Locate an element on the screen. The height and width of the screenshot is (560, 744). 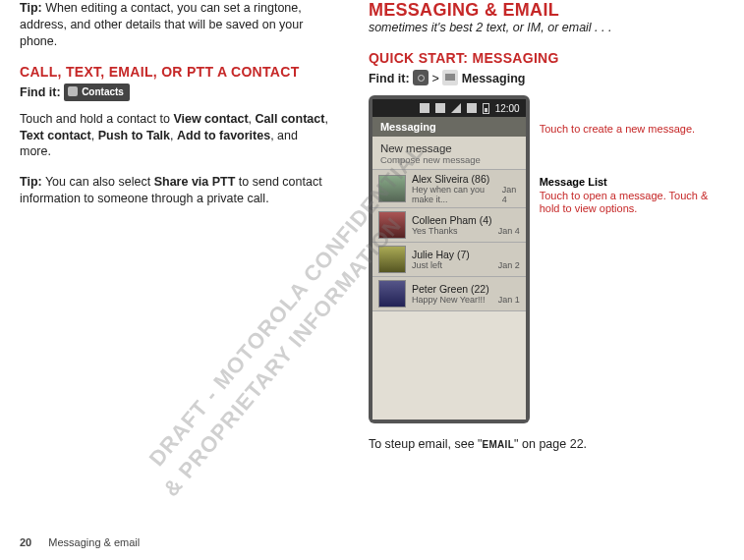
page-footer: 20 Messaging & email is located at coordinates (80, 542).